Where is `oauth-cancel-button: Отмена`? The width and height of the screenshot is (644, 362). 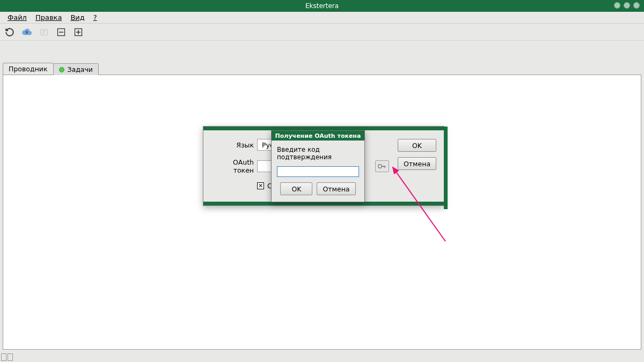
oauth-cancel-button: Отмена is located at coordinates (336, 189).